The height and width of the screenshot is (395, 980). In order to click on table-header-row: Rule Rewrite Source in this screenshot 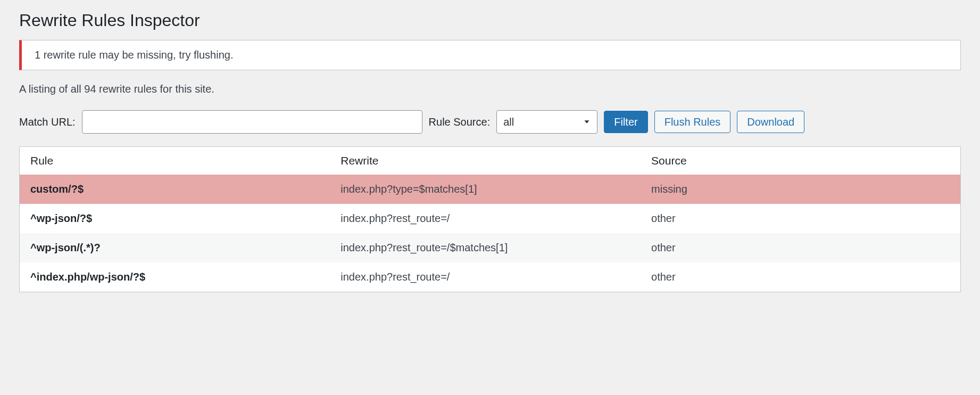, I will do `click(491, 161)`.